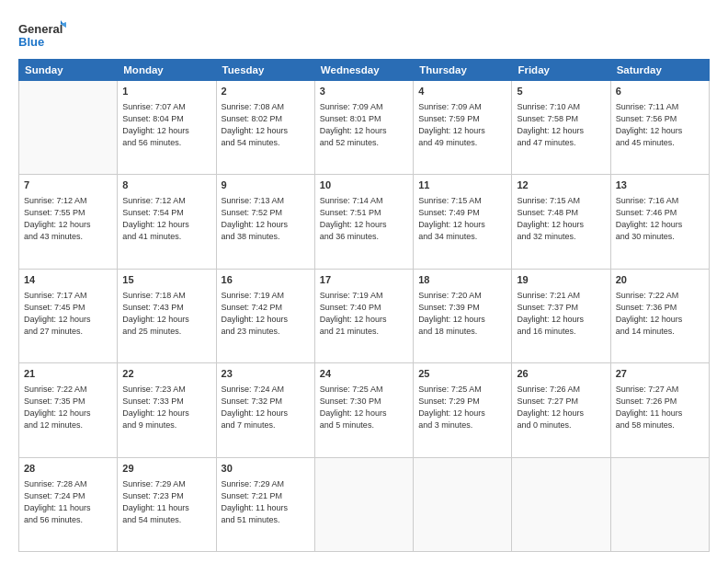 This screenshot has height=563, width=728. Describe the element at coordinates (561, 237) in the screenshot. I see `day-info: and 32 minutes.` at that location.